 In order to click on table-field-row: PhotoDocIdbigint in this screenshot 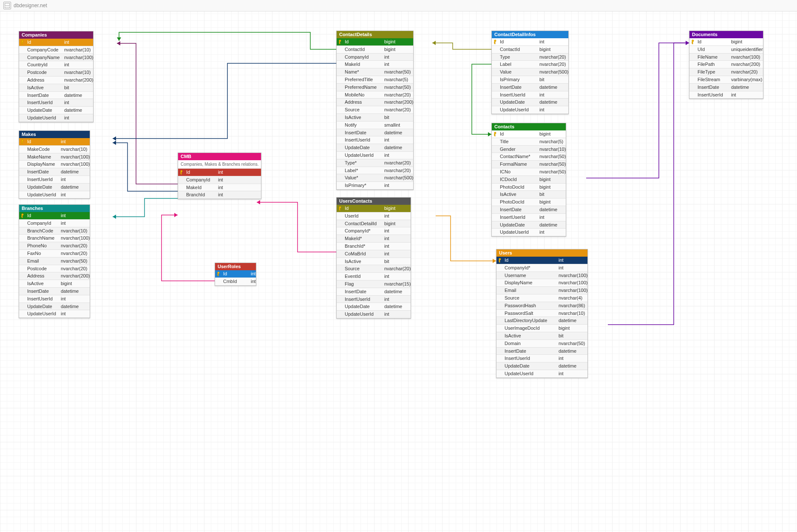, I will do `click(529, 187)`.